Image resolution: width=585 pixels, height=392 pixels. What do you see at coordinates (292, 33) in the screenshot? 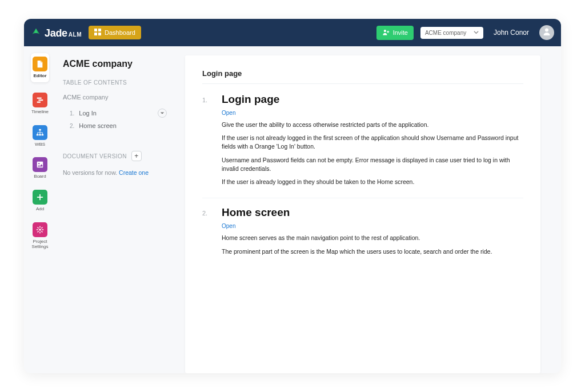
I see `topbar: Jade ALM Dashboard Invite ACME company J…` at bounding box center [292, 33].